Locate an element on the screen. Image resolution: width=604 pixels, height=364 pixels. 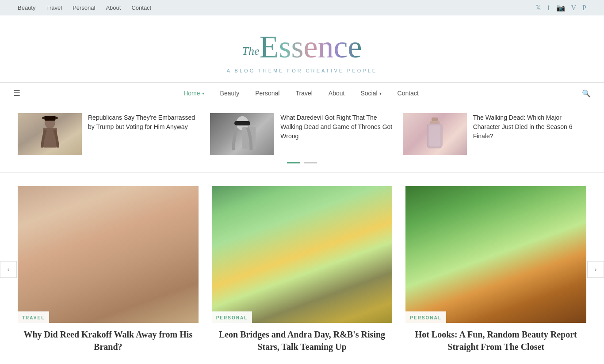
hamburger-icon: ☰ is located at coordinates (17, 93).